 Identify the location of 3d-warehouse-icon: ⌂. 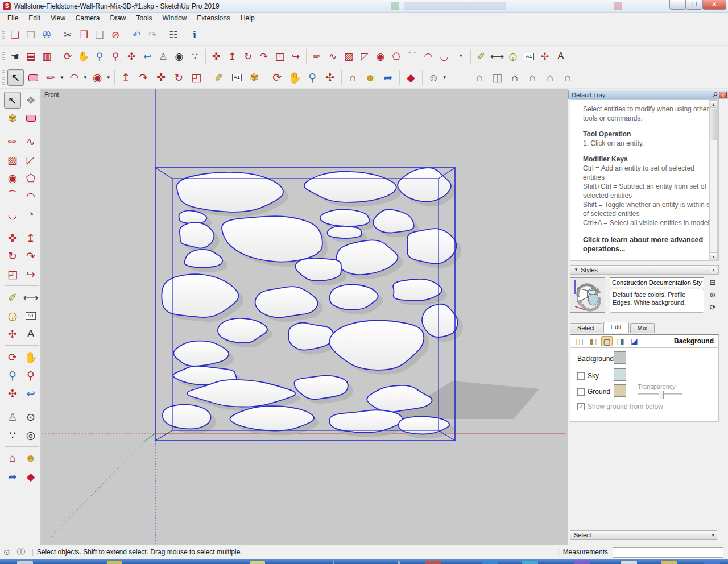
(13, 458).